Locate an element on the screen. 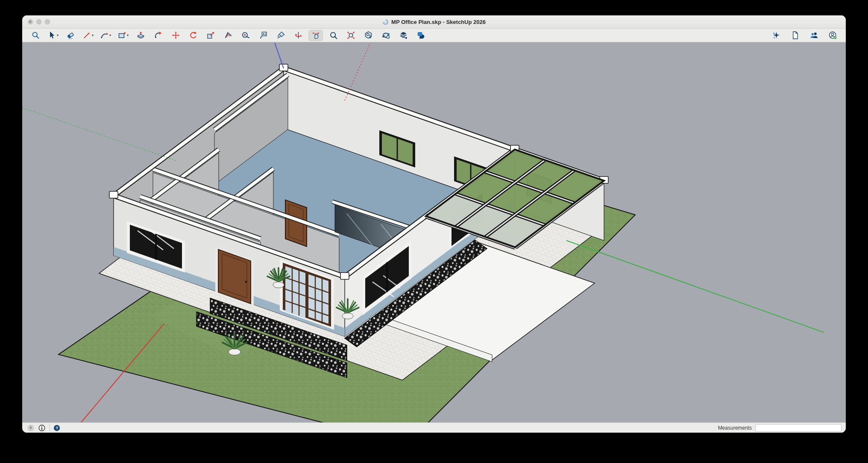 This screenshot has width=868, height=463. tool-search: ▾ is located at coordinates (35, 35).